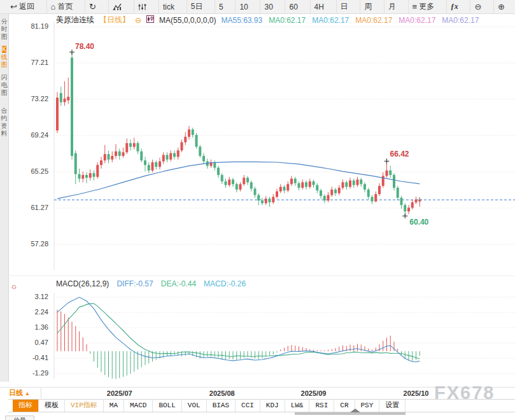 This screenshot has width=515, height=420. What do you see at coordinates (225, 284) in the screenshot?
I see `macd-value: MACD:-0.26` at bounding box center [225, 284].